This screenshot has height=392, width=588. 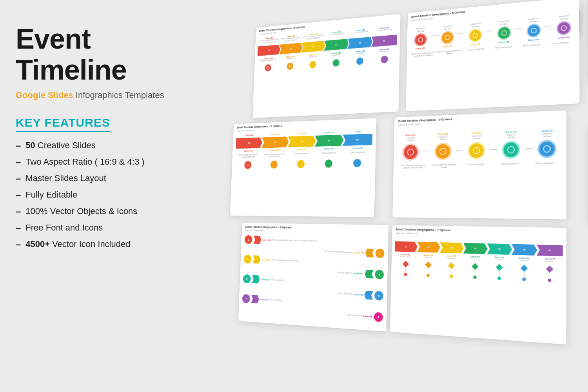 What do you see at coordinates (98, 145) in the screenshot?
I see `feature-item: 50Creative Slides` at bounding box center [98, 145].